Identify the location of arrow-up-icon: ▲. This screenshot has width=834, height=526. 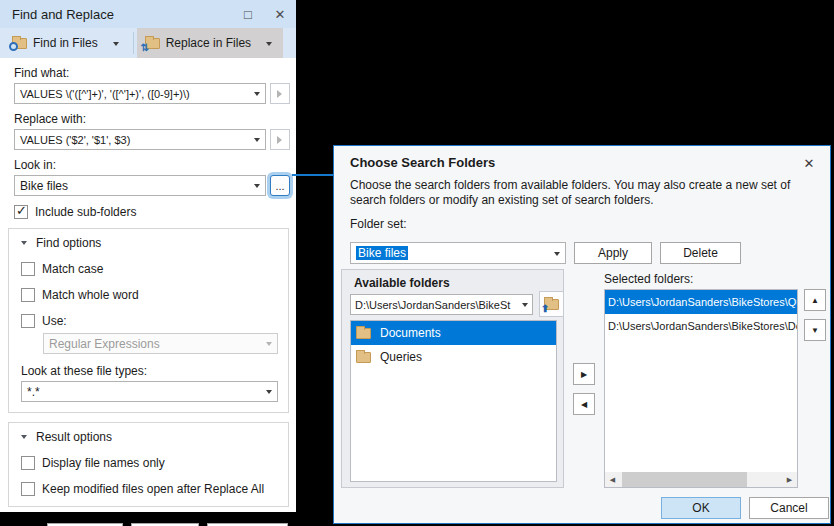
(815, 300).